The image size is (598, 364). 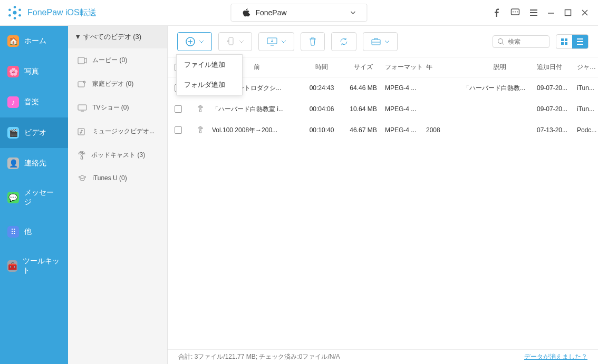 What do you see at coordinates (113, 84) in the screenshot?
I see `category-label: 家庭ビデオ (0)` at bounding box center [113, 84].